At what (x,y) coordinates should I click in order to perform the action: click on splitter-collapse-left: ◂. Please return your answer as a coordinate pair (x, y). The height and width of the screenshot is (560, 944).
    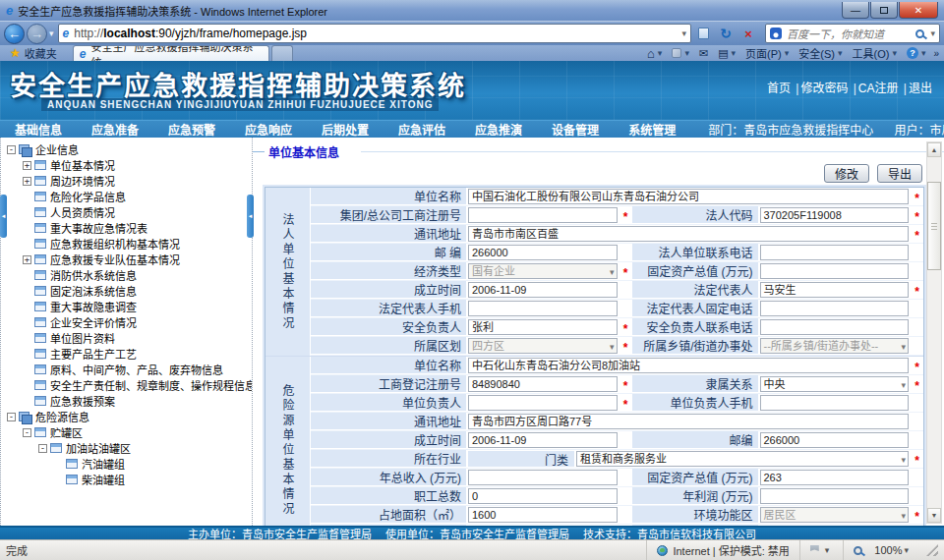
    Looking at the image, I should click on (4, 216).